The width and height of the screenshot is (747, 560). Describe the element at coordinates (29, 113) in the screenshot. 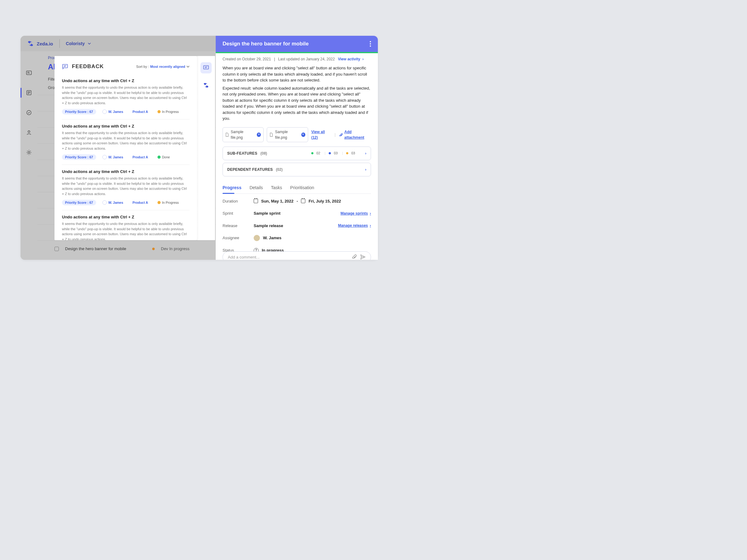

I see `nav-badge-icon` at that location.